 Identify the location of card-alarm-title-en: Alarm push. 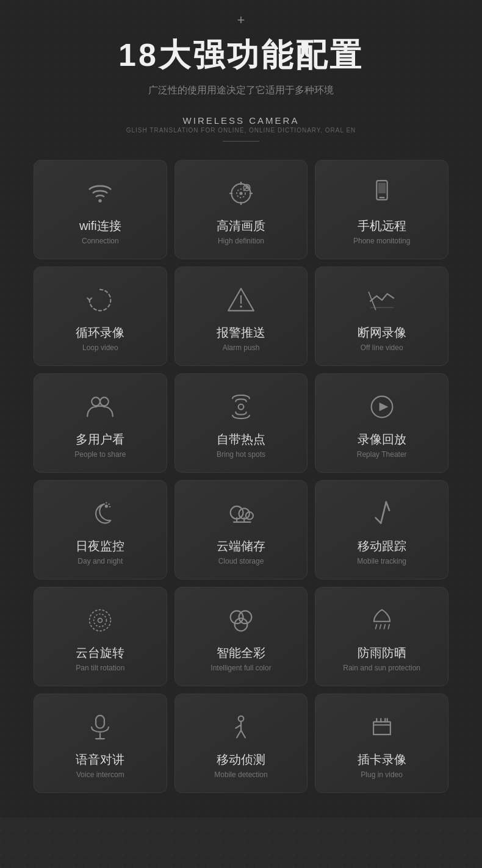
(242, 348).